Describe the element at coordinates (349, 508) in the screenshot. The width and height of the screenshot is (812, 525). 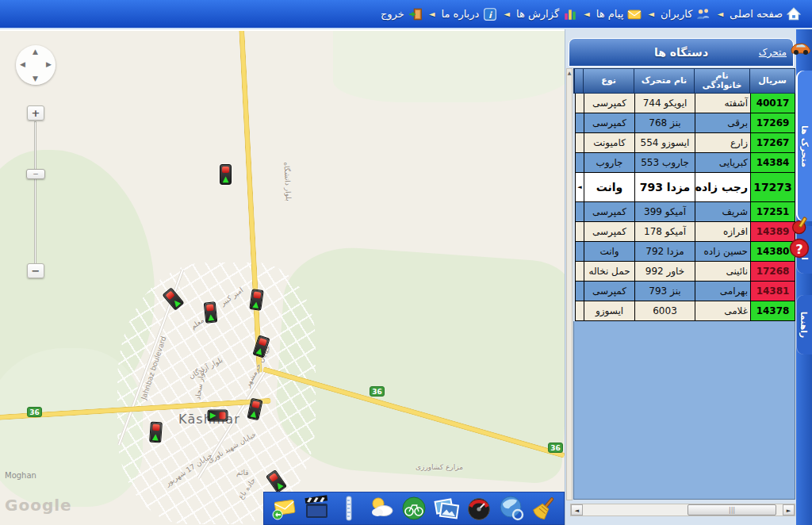
I see `ruler-icon` at that location.